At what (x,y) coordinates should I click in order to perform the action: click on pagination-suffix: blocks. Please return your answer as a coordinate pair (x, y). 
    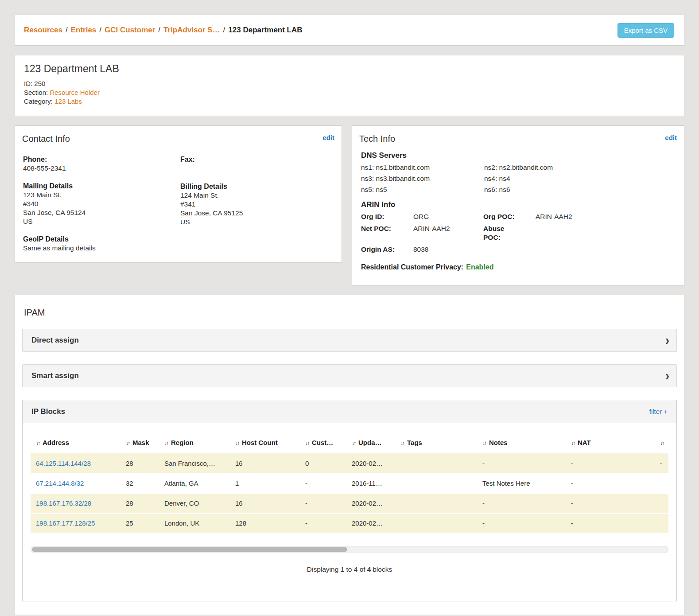
    Looking at the image, I should click on (382, 569).